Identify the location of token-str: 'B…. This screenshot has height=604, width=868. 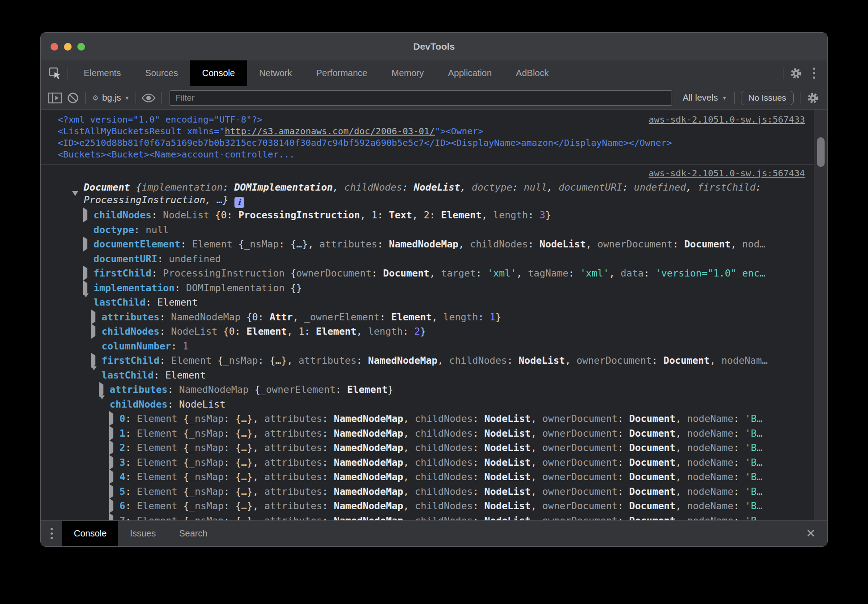
(753, 518).